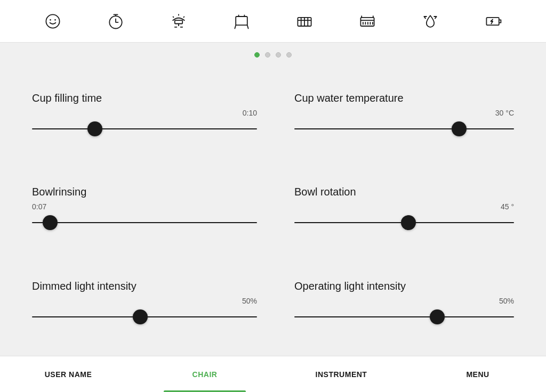 The width and height of the screenshot is (546, 392). What do you see at coordinates (144, 301) in the screenshot?
I see `slider-value-dimmed-light-intensity: 50%` at bounding box center [144, 301].